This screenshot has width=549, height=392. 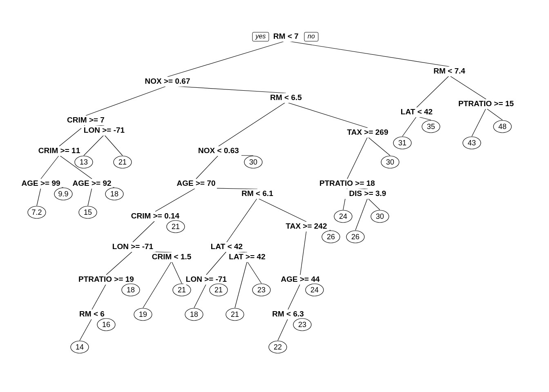 What do you see at coordinates (257, 194) in the screenshot?
I see `split-node: RM < 6.1` at bounding box center [257, 194].